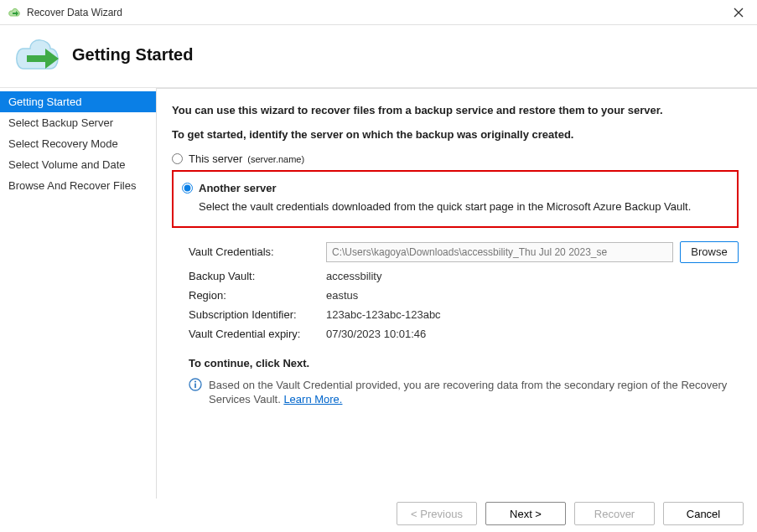  Describe the element at coordinates (255, 315) in the screenshot. I see `subscription-label: Subscription Identifier:` at that location.